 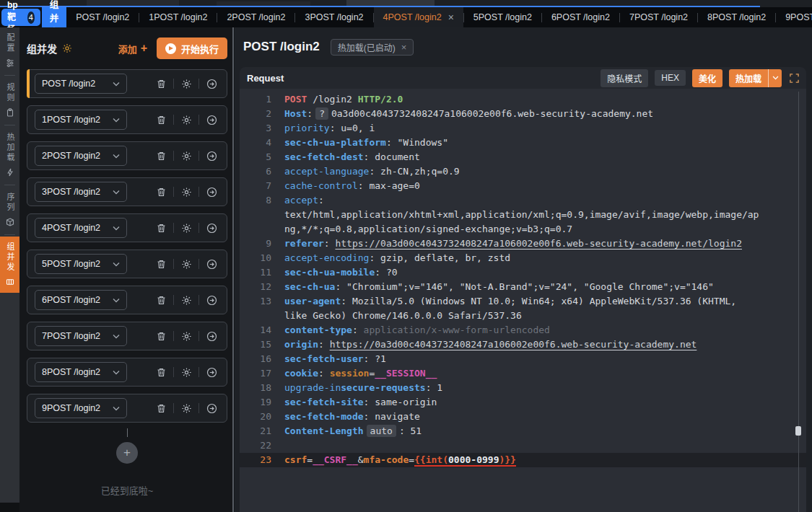 What do you see at coordinates (523, 345) in the screenshot?
I see `code-line: 15origin: https://0a3d00c4043732408247a1…` at bounding box center [523, 345].